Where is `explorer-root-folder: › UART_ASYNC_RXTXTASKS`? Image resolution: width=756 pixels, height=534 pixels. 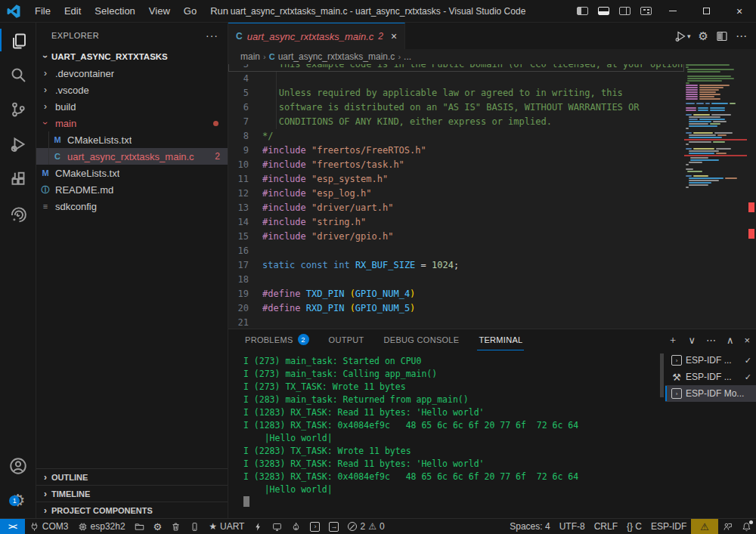
explorer-root-folder: › UART_ASYNC_RXTXTASKS is located at coordinates (132, 57).